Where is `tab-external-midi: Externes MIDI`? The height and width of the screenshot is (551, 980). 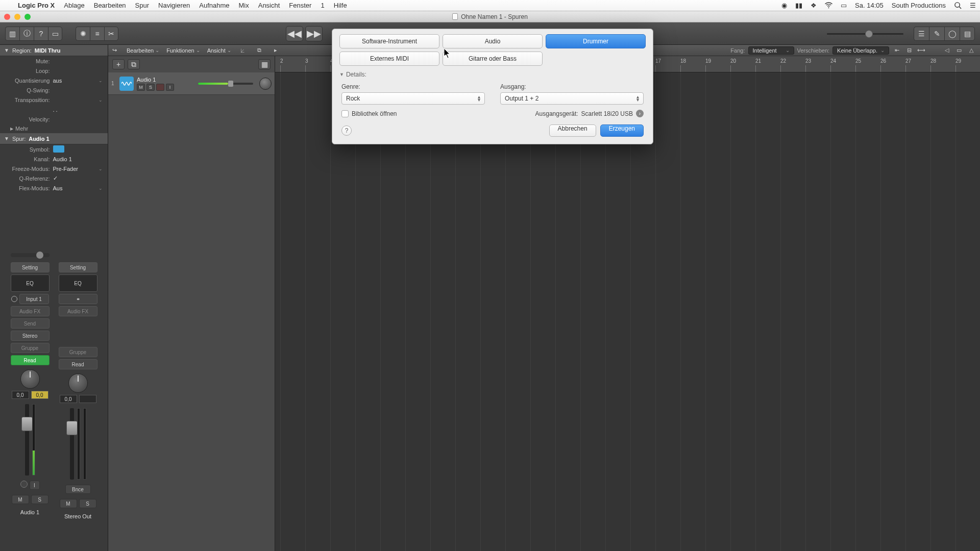
tab-external-midi: Externes MIDI is located at coordinates (389, 59).